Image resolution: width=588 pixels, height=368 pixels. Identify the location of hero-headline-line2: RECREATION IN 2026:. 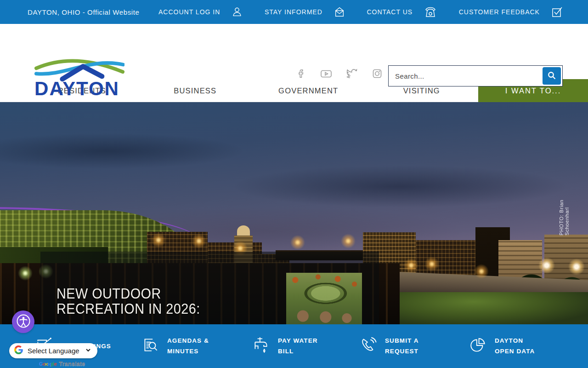
(129, 309).